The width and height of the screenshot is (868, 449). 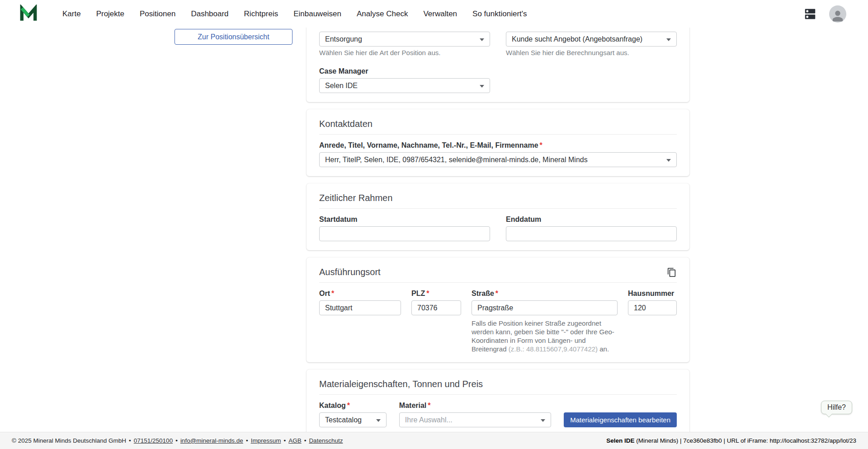 What do you see at coordinates (544, 308) in the screenshot?
I see `strasse-input` at bounding box center [544, 308].